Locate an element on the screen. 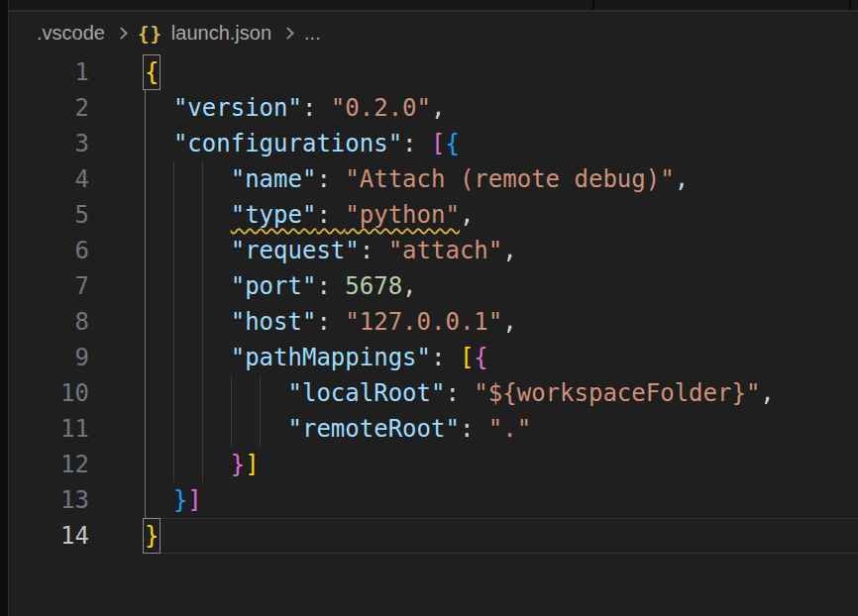 This screenshot has width=858, height=616. code-text: "localRoot": "${workspaceFolder}", is located at coordinates (460, 393).